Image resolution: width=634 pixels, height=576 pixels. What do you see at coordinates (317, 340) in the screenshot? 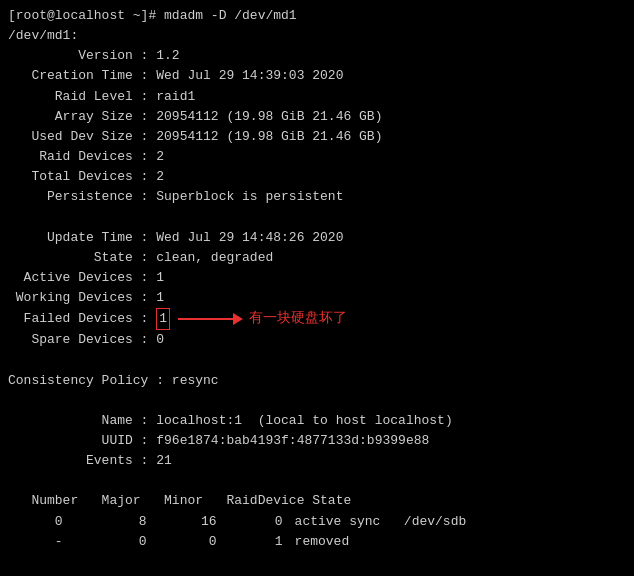
I see `spare-devices-line: Spare Devices : 0` at bounding box center [317, 340].